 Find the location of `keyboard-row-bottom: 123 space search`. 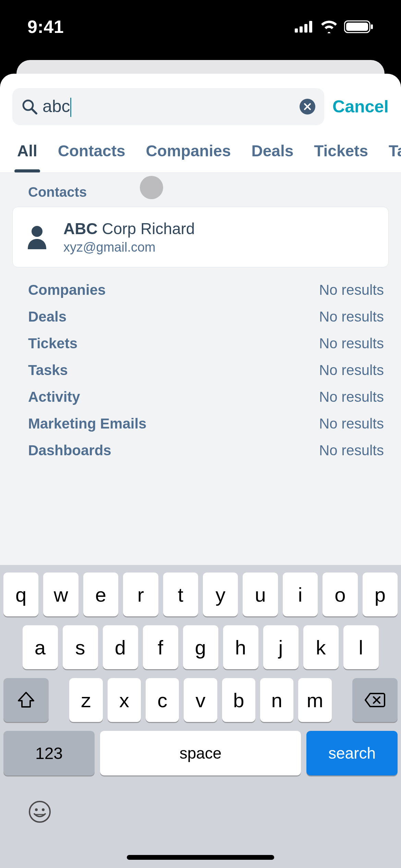

keyboard-row-bottom: 123 space search is located at coordinates (200, 753).